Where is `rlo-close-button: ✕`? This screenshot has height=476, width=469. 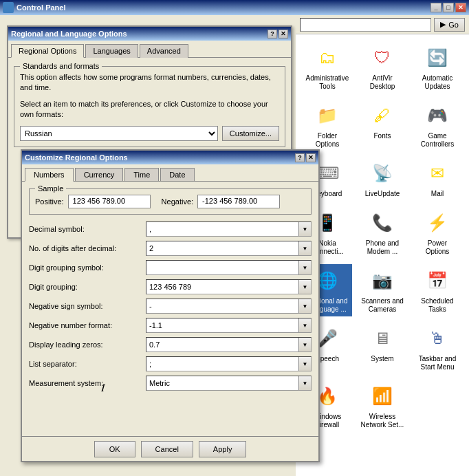 rlo-close-button: ✕ is located at coordinates (283, 34).